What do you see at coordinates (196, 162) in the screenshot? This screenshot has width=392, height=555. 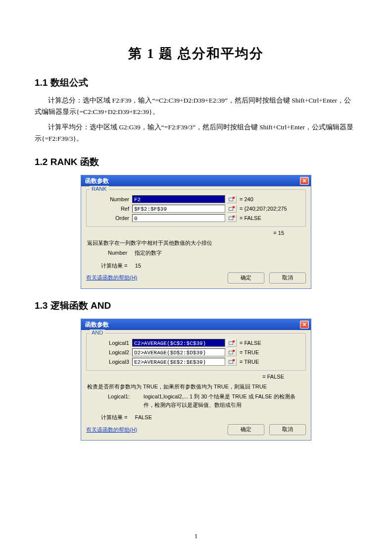 I see `heading-1-2: 1.2 RANK 函数` at bounding box center [196, 162].